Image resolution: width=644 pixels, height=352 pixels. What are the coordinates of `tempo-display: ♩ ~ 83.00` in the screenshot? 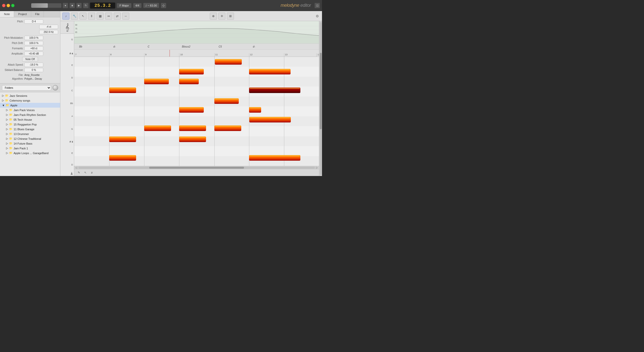 It's located at (151, 6).